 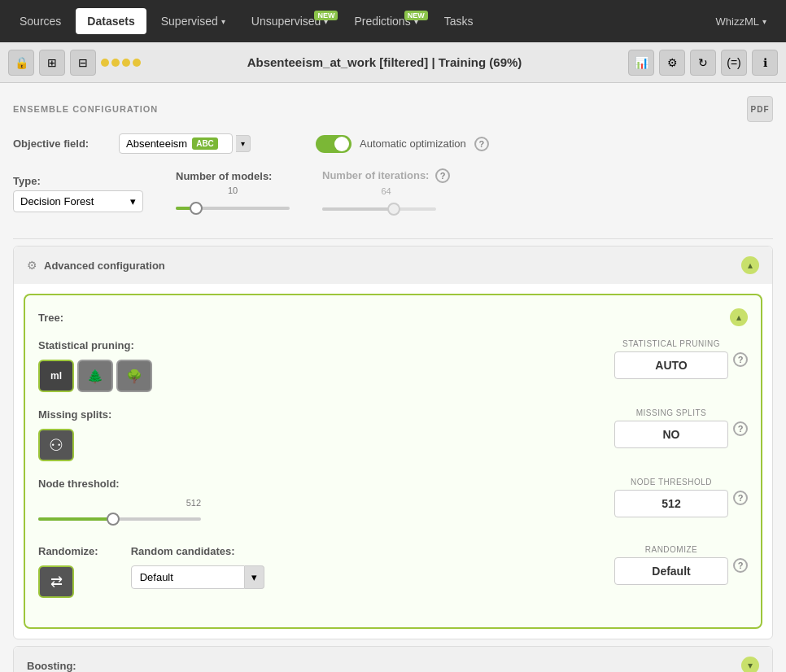 What do you see at coordinates (393, 503) in the screenshot?
I see `node-threshold-row: Node threshold: 512 NODE THRESHOLD` at bounding box center [393, 503].